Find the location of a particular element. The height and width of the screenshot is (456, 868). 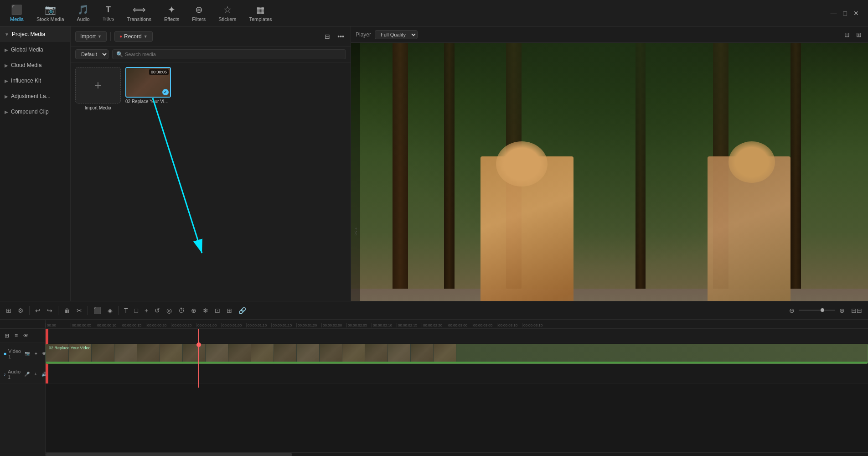

cut-btn: ✂ is located at coordinates (79, 311).